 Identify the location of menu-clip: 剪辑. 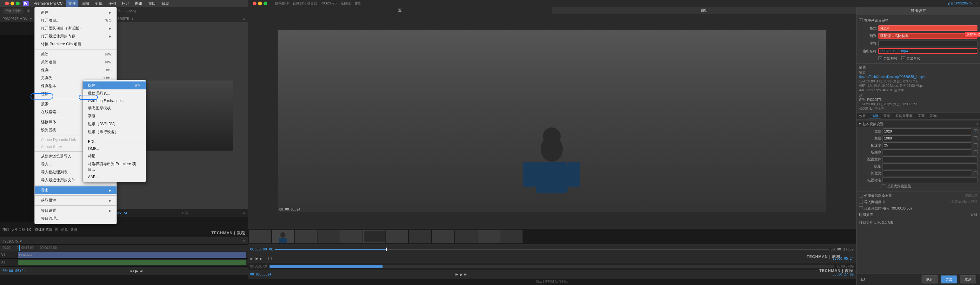
(99, 4).